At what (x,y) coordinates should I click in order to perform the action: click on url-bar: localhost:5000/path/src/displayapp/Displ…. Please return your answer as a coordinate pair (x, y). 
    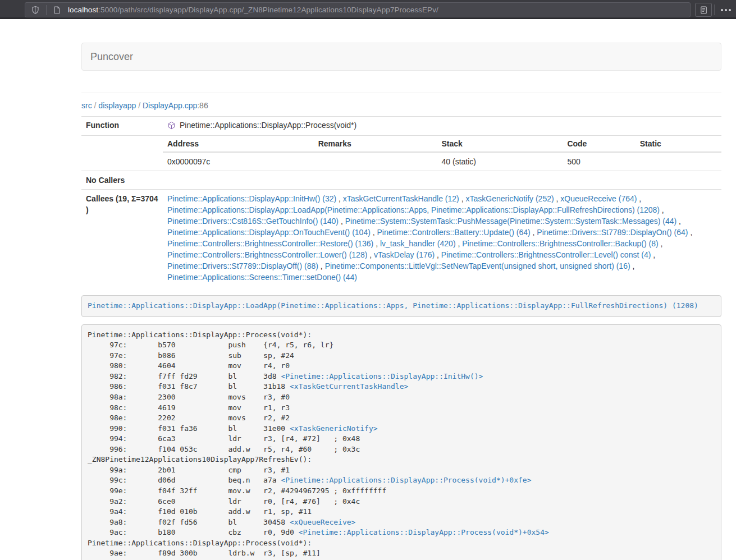
    Looking at the image, I should click on (358, 10).